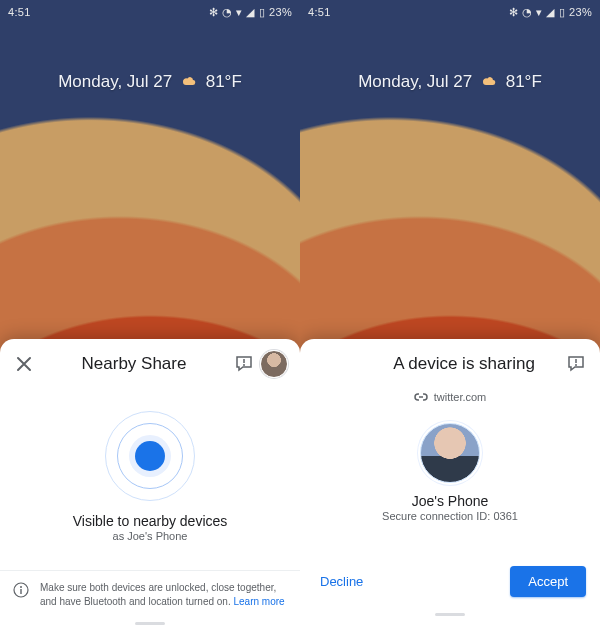 The image size is (600, 635). What do you see at coordinates (450, 501) in the screenshot?
I see `sender-name: Joe's Phone` at bounding box center [450, 501].